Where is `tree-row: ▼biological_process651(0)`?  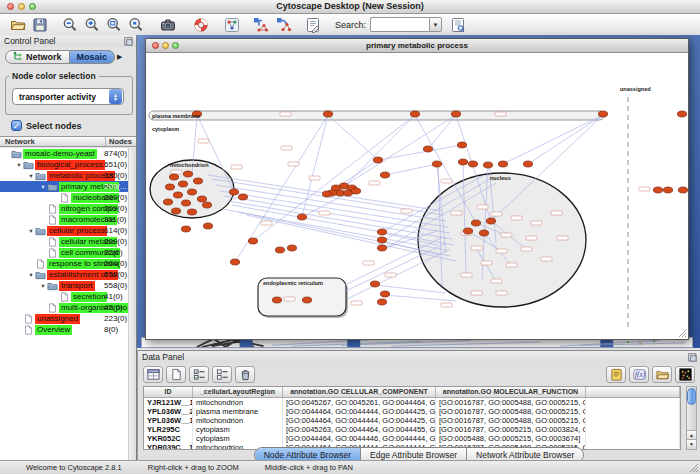
tree-row: ▼biological_process651(0) is located at coordinates (68, 164).